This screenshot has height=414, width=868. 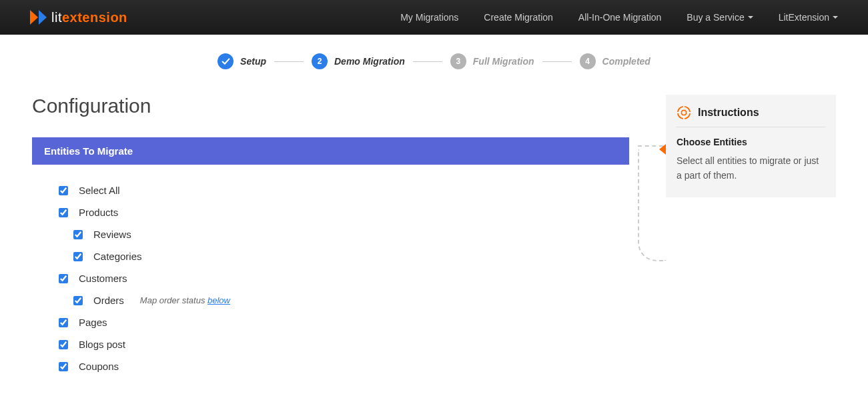 I want to click on nav-label: Buy a Service, so click(x=715, y=17).